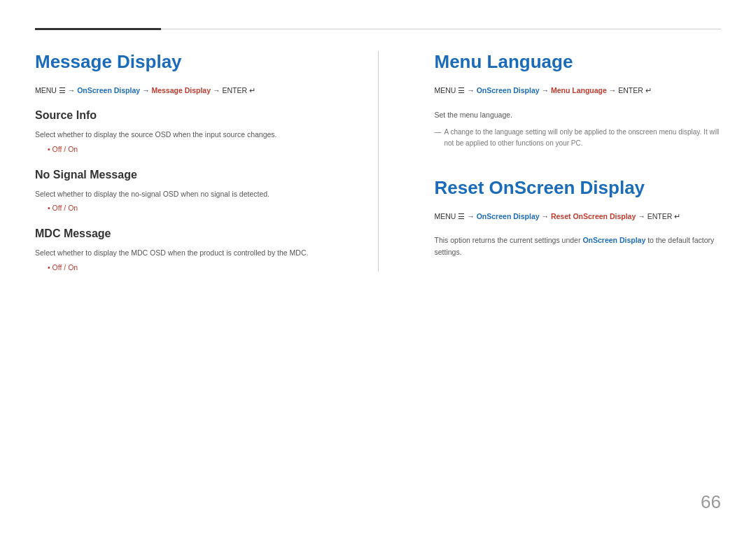 The width and height of the screenshot is (756, 534). What do you see at coordinates (178, 253) in the screenshot?
I see `mdc-message-description: Select whether to display the MDC OSD wh…` at bounding box center [178, 253].